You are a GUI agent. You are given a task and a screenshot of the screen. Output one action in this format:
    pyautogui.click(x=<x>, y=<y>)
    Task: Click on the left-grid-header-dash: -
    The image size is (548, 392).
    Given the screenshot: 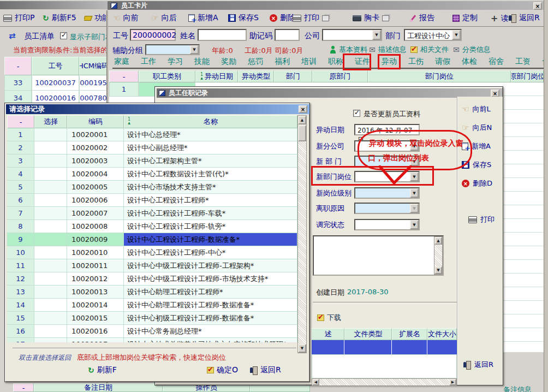 What is the action you would take?
    pyautogui.click(x=18, y=66)
    